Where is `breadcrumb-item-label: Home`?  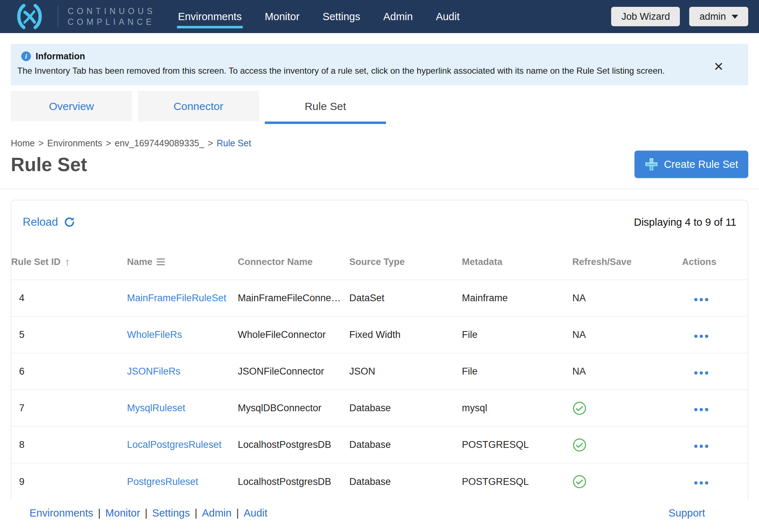 breadcrumb-item-label: Home is located at coordinates (23, 143).